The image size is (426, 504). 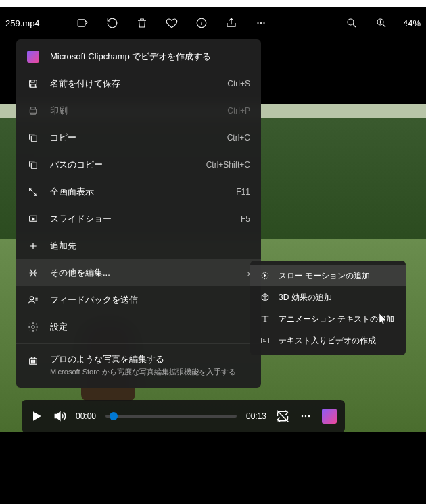 I want to click on menu-save-as: 名前を付けて保存 Ctrl+S, so click(x=139, y=84).